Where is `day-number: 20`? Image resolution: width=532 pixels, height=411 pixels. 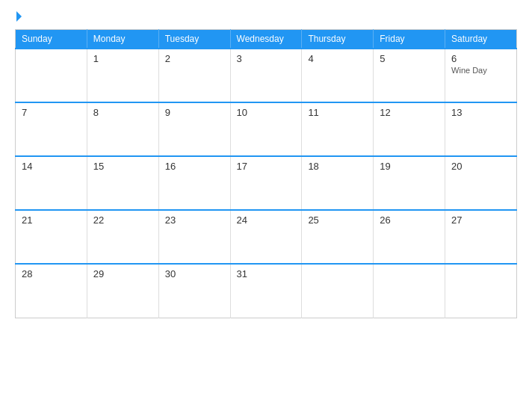
day-number: 20 is located at coordinates (481, 166).